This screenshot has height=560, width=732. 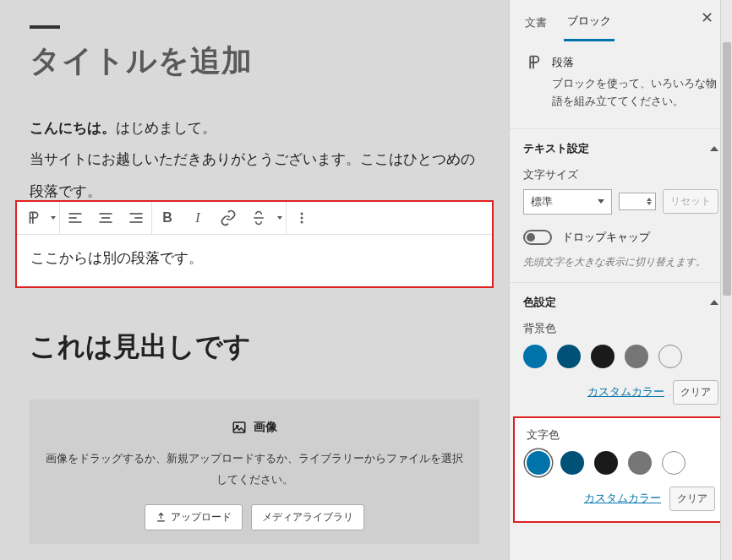 What do you see at coordinates (136, 218) in the screenshot?
I see `align-right-icon` at bounding box center [136, 218].